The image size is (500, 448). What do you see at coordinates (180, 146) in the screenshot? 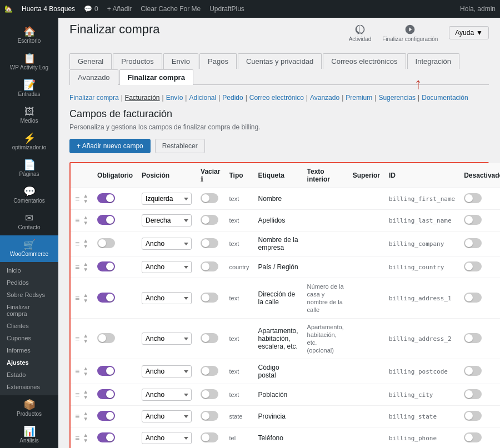
I see `restore-button: Restablecer` at bounding box center [180, 146].